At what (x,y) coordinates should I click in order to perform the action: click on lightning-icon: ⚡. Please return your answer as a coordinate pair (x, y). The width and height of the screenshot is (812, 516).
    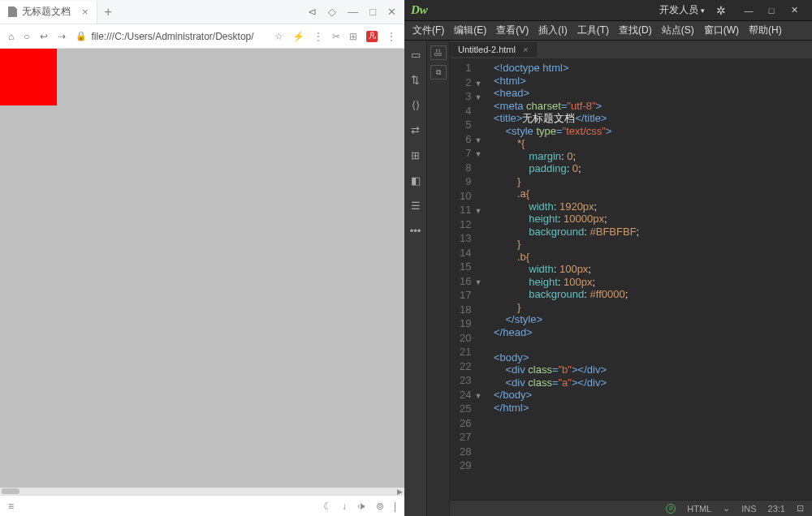
    Looking at the image, I should click on (299, 37).